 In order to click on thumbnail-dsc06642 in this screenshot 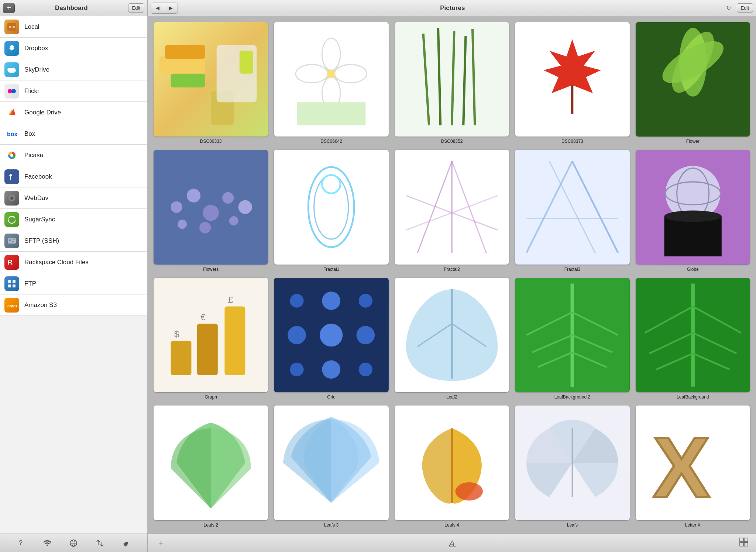, I will do `click(331, 79)`.